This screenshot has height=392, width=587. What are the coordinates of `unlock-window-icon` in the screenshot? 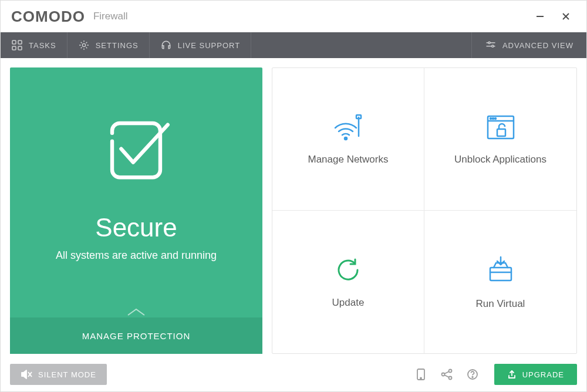 It's located at (501, 127).